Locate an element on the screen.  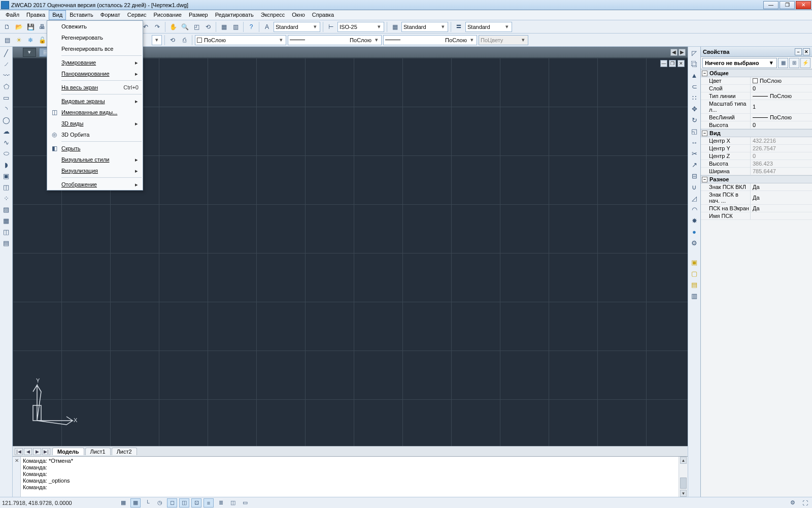
hatch-icon: ▨ is located at coordinates (6, 209).